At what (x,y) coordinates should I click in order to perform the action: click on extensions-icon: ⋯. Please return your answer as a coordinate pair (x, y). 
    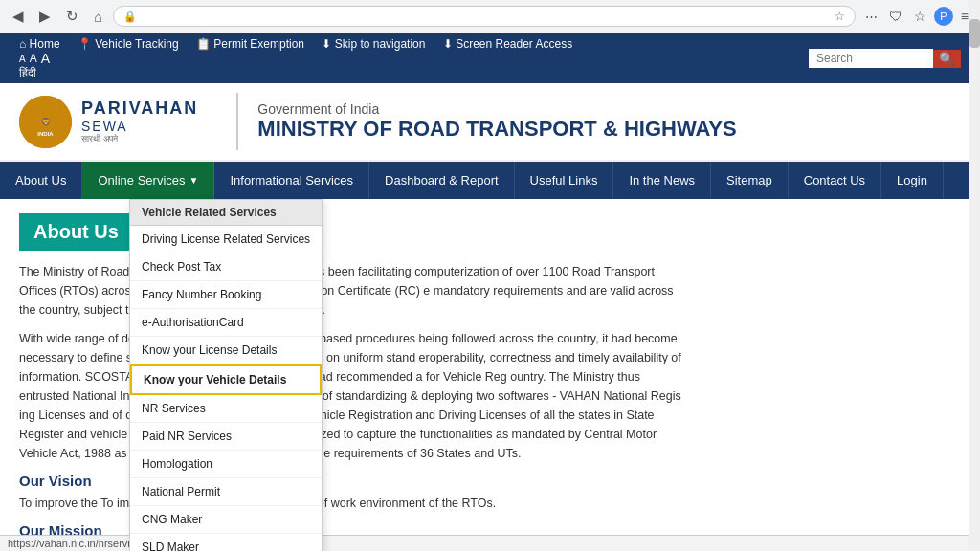
    Looking at the image, I should click on (871, 17).